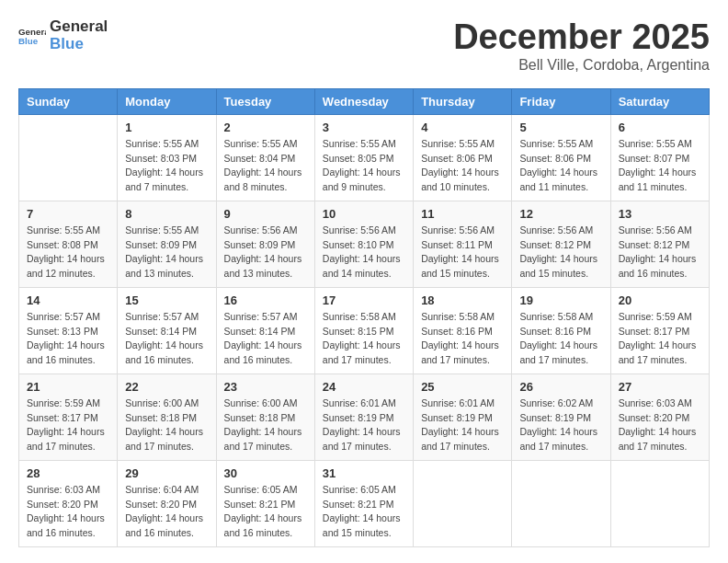 Image resolution: width=728 pixels, height=563 pixels. I want to click on day-detail: Sunrise: 5:56 AMSunset: 8:09 PMDaylight:…, so click(266, 252).